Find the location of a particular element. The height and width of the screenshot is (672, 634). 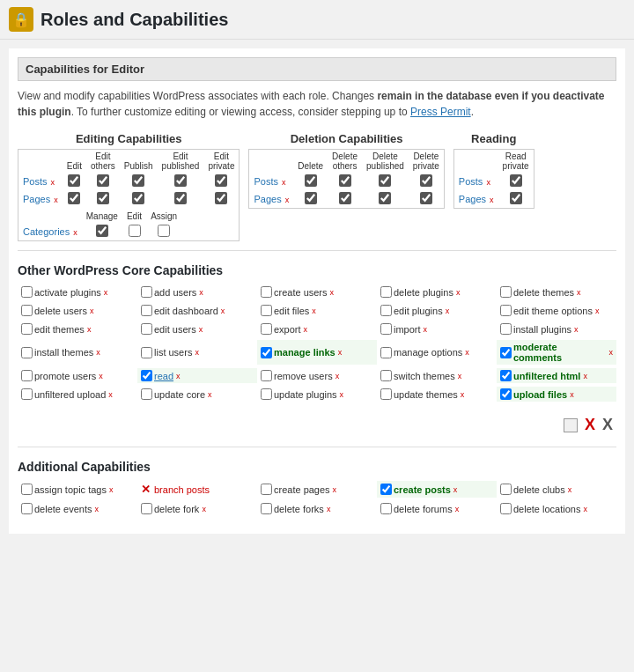

deletion-cap-table: Delete Deleteothers Deletepublished Dele… is located at coordinates (346, 179).